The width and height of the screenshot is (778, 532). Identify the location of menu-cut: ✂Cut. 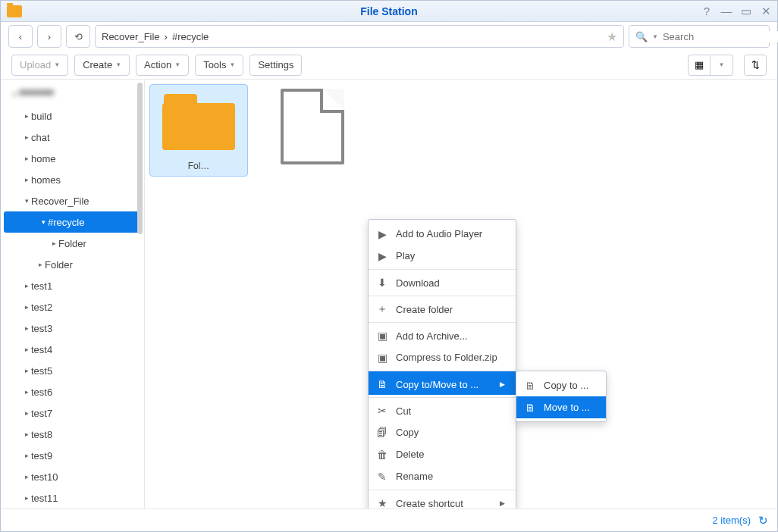
(442, 409).